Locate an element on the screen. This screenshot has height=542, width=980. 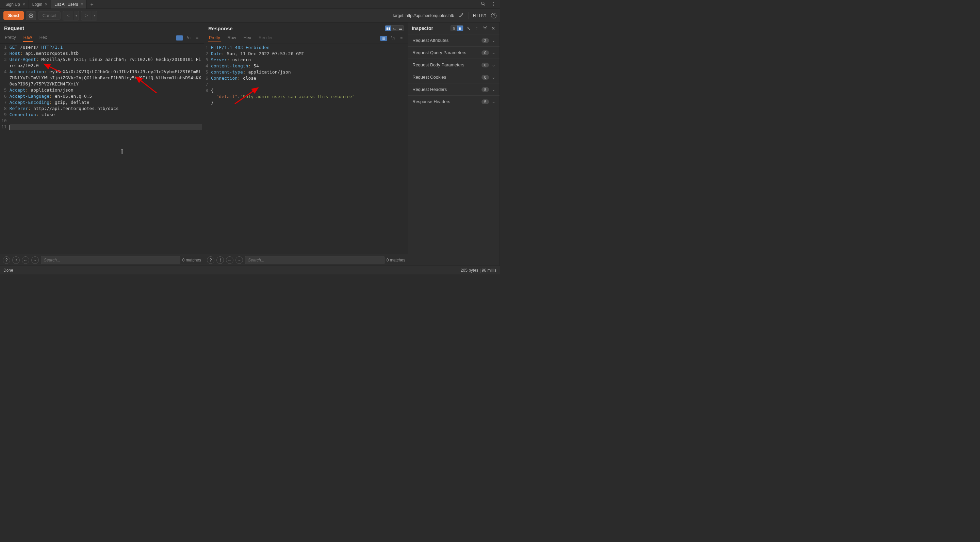
response-code: HTTP/1.1 403 Forbidden Date: Sun, 11 Dec… is located at coordinates (309, 149).